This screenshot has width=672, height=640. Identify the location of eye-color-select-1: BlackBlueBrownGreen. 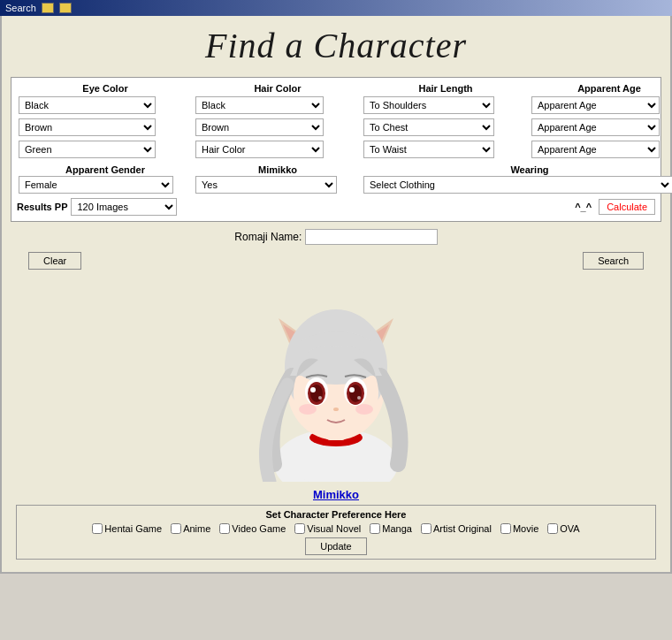
(87, 105).